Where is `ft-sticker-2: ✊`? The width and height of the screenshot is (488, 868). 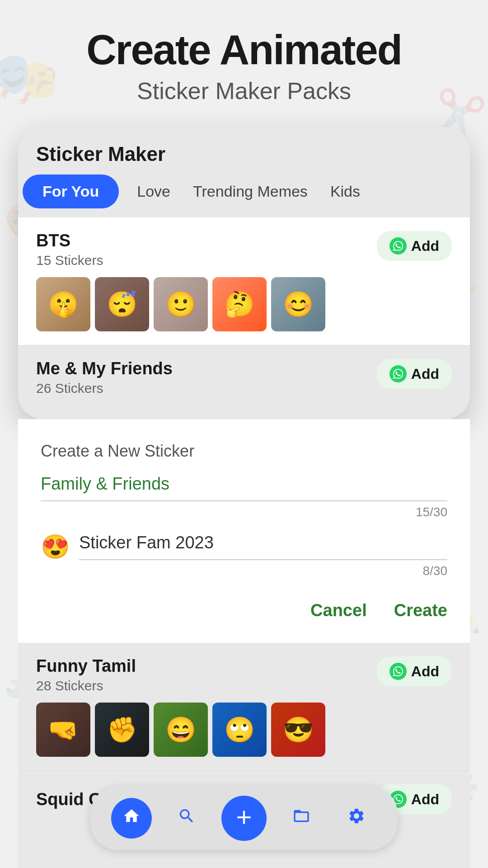 ft-sticker-2: ✊ is located at coordinates (122, 730).